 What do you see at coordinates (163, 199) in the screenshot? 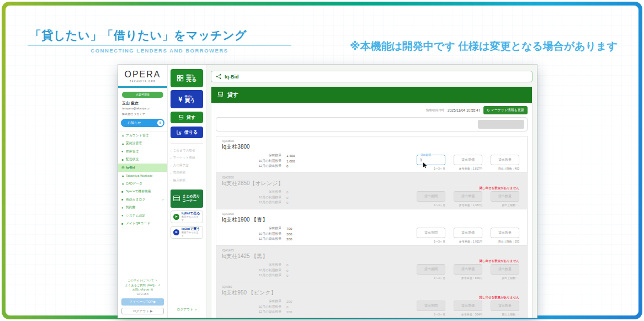
I see `external-link-icon: ↗` at bounding box center [163, 199].